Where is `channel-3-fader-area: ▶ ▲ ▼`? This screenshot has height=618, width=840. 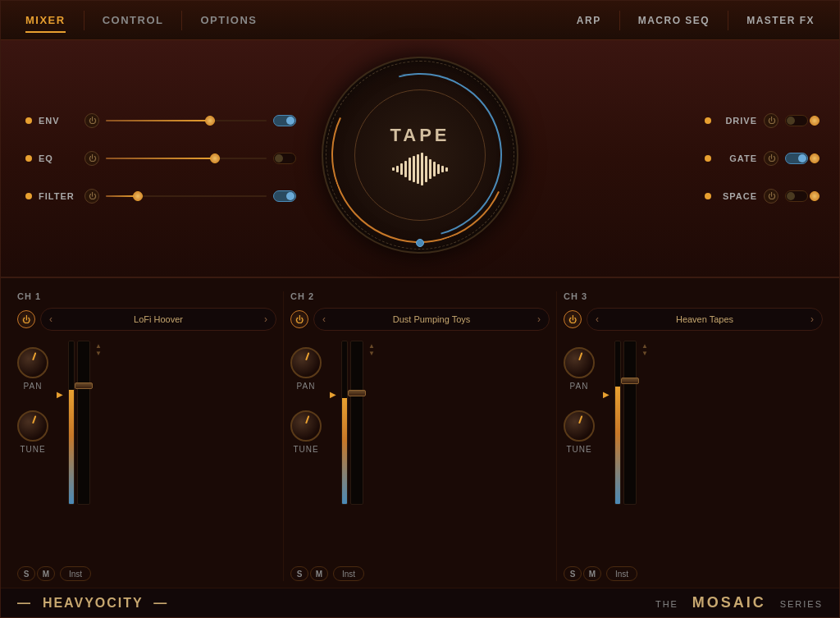 channel-3-fader-area: ▶ ▲ ▼ is located at coordinates (713, 423).